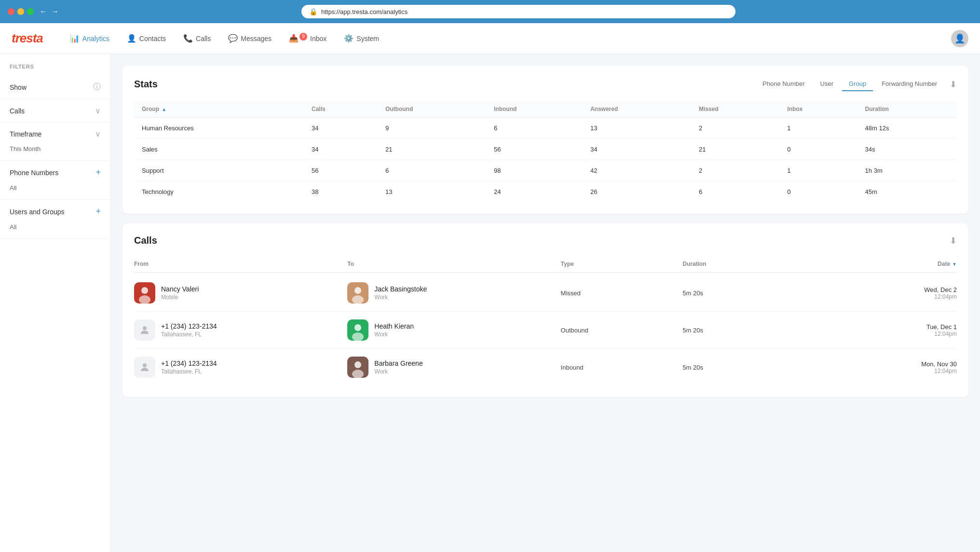  I want to click on cell-outbound: 21, so click(432, 150).